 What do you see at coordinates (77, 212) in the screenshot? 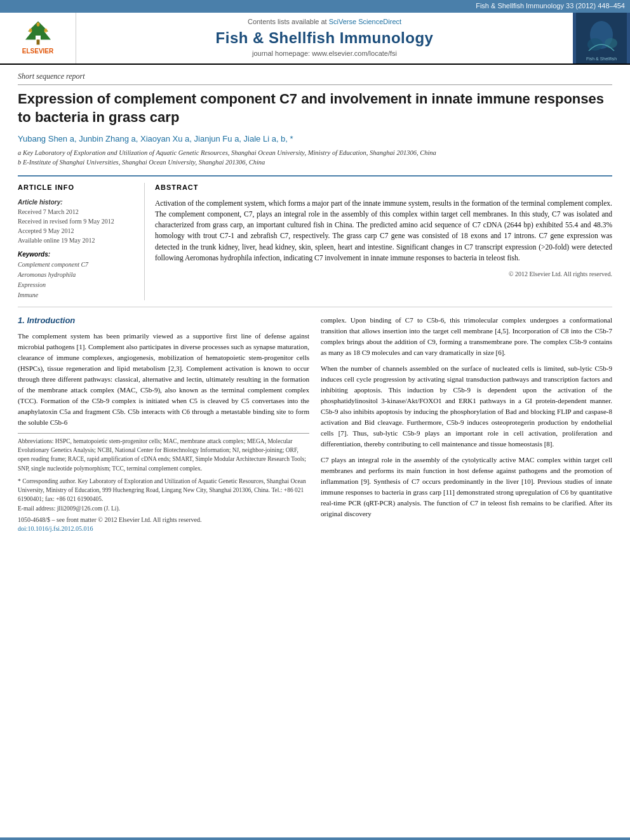
I see `received-date: Received 7 March 2012` at bounding box center [77, 212].